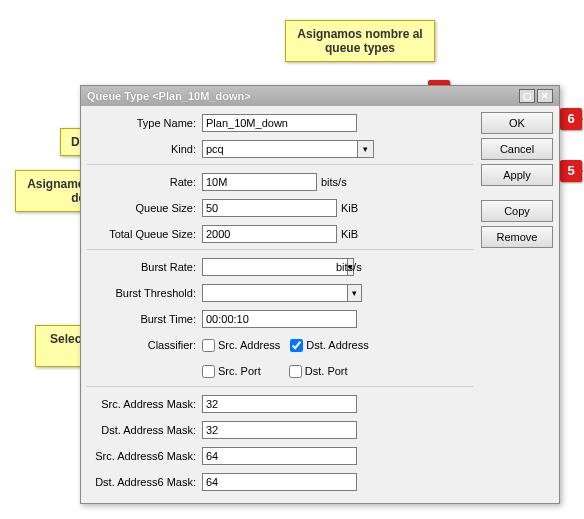 The image size is (584, 519). What do you see at coordinates (280, 482) in the screenshot?
I see `dst-addr6-mask-input` at bounding box center [280, 482].